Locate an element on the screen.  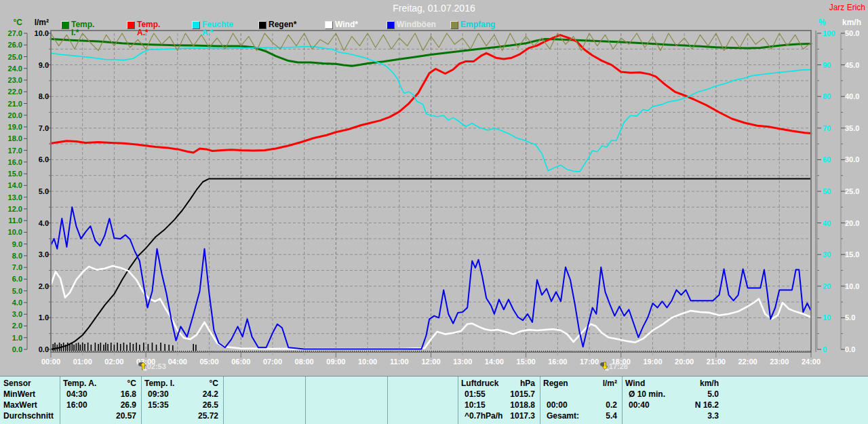
tempc-scale-label: 26.0 is located at coordinates (11, 45).